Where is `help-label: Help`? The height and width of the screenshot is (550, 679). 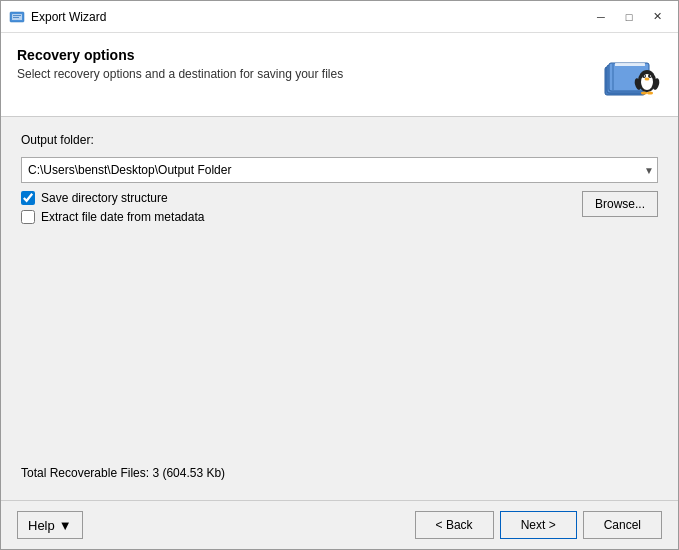 help-label: Help is located at coordinates (42, 526).